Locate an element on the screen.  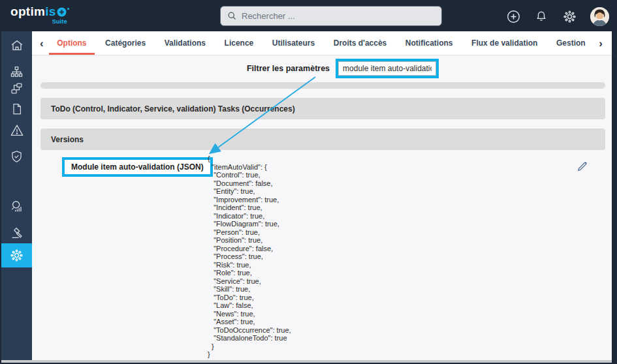
gavel-icon is located at coordinates (17, 233).